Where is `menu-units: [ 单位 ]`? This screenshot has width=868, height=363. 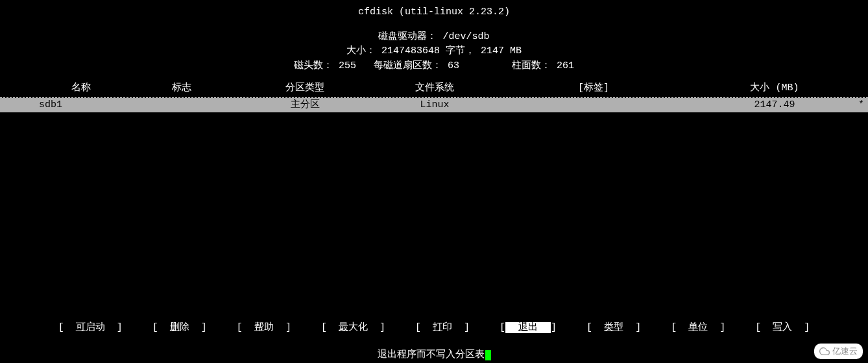 menu-units: [ 单位 ] is located at coordinates (698, 327).